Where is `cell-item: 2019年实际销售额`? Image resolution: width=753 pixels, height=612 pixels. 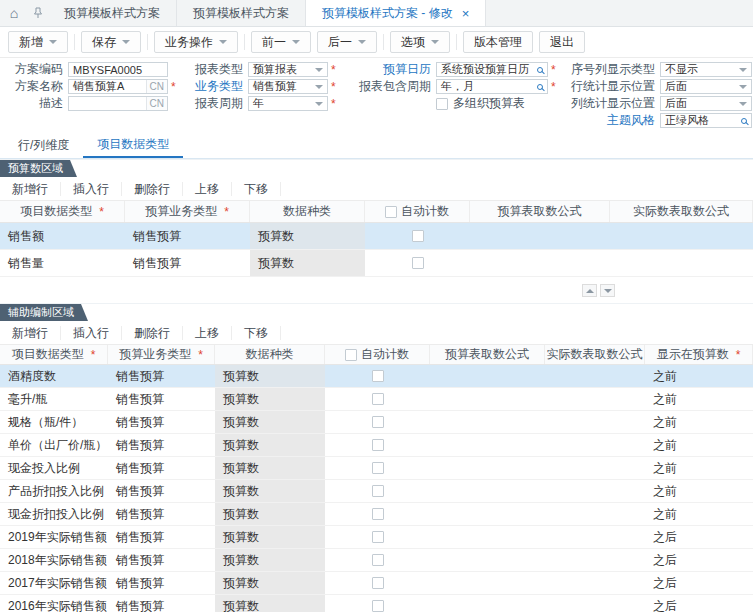
cell-item: 2019年实际销售额 is located at coordinates (54, 537).